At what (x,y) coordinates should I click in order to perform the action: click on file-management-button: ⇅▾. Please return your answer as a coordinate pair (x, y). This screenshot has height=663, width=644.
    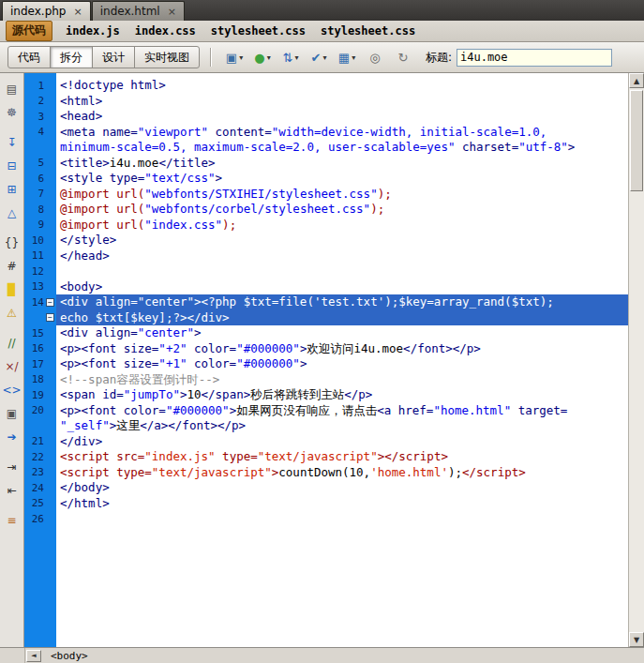
    Looking at the image, I should click on (291, 57).